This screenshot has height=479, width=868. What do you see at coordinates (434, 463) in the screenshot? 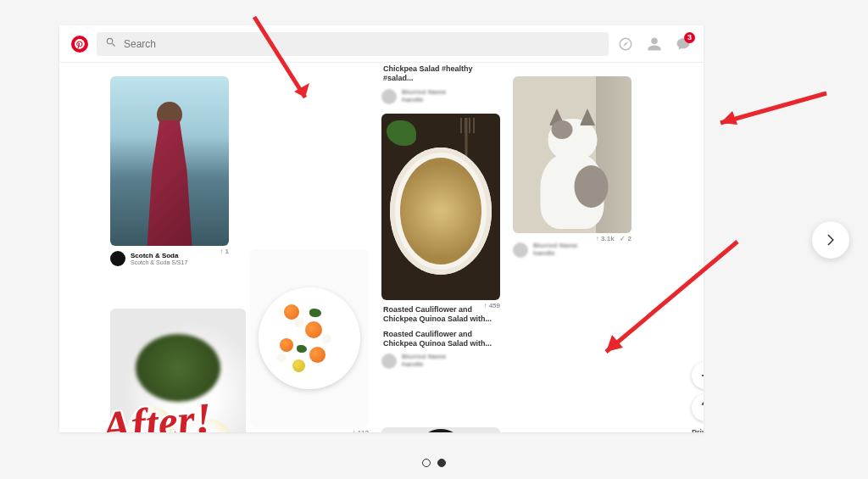
I see `carousel-dots` at bounding box center [434, 463].